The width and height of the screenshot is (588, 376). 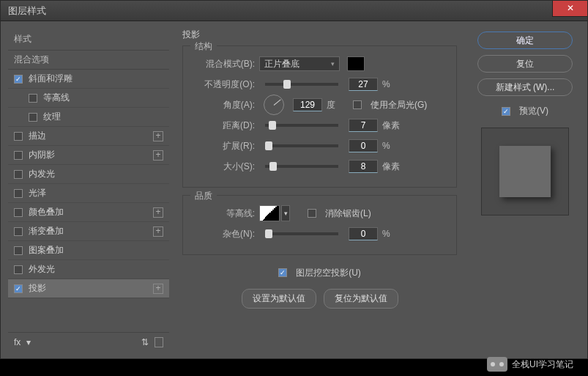 What do you see at coordinates (89, 98) in the screenshot?
I see `effect-1: 等高线` at bounding box center [89, 98].